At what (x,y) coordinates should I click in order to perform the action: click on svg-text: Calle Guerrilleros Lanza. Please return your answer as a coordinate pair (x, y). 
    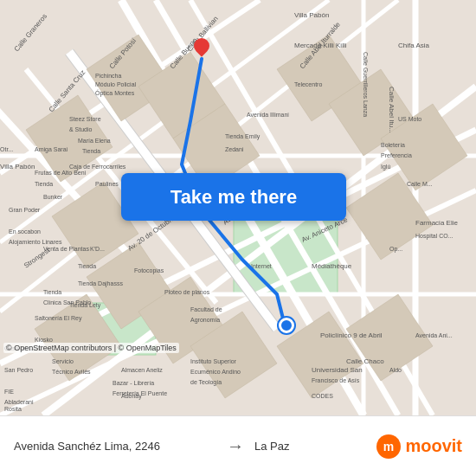
    Looking at the image, I should click on (365, 85).